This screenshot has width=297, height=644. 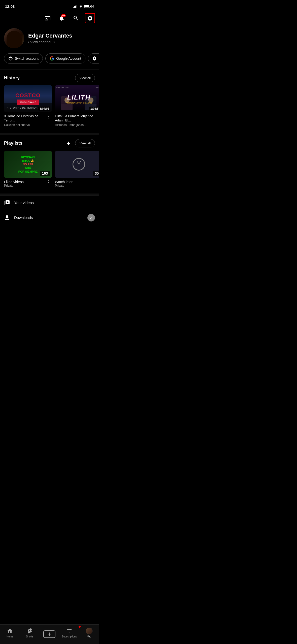 I want to click on downloads-status-icon, so click(x=91, y=218).